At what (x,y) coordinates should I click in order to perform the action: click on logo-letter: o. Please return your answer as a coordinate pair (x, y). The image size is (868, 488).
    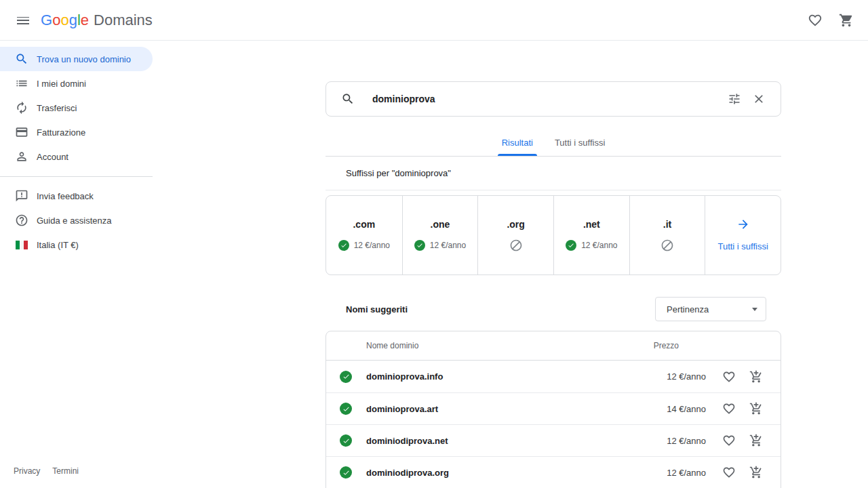
    Looking at the image, I should click on (56, 20).